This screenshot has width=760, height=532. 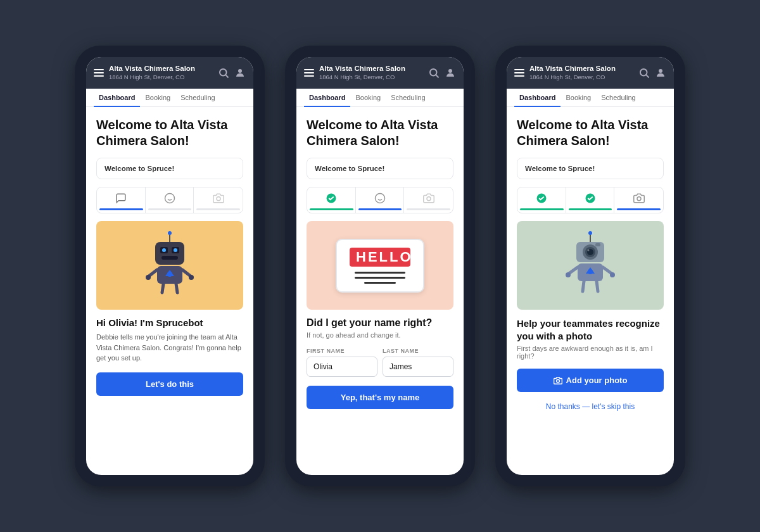 What do you see at coordinates (380, 168) in the screenshot?
I see `welcome-spruce-text-2: Welcome to Spruce!` at bounding box center [380, 168].